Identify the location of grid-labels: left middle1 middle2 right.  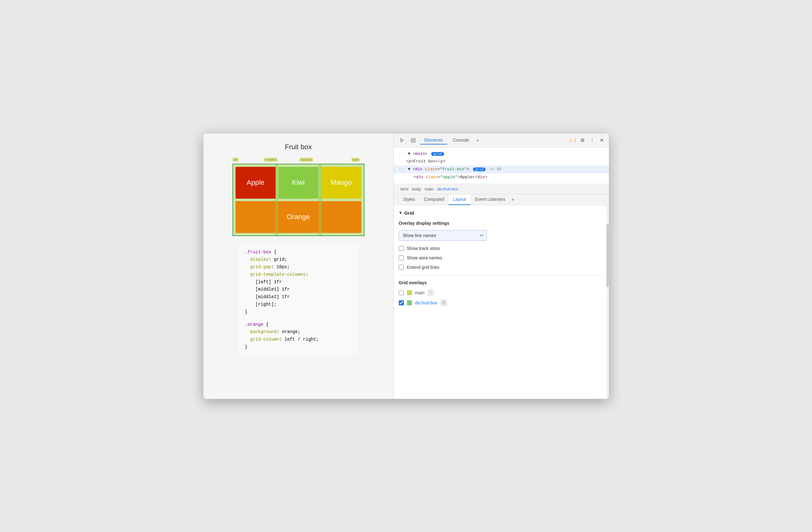
(298, 160).